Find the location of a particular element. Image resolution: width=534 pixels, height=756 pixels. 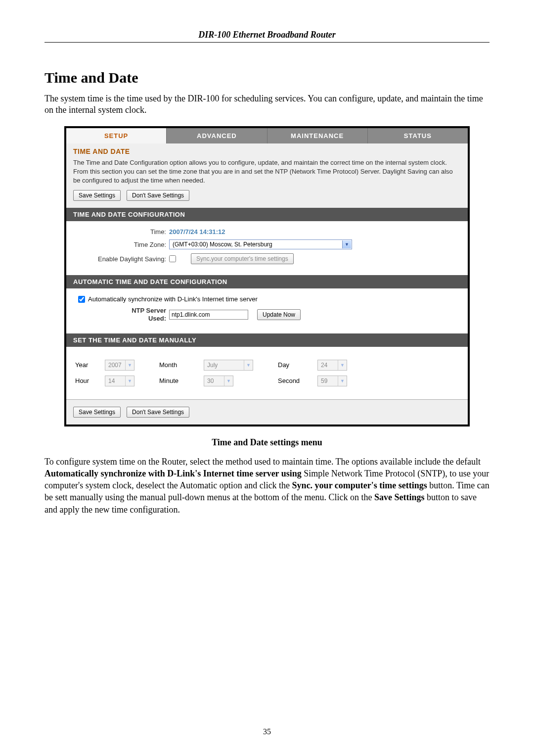

config-body: Time: 2007/7/24 14:31:12 Time Zone: (GMT… is located at coordinates (267, 248).